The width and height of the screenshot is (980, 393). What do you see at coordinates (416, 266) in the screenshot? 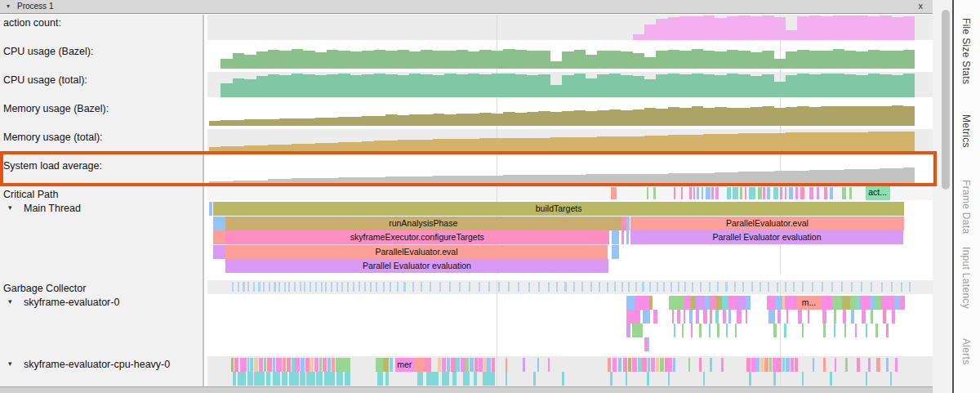
I see `slice: Parallel Evaluator evaluation` at bounding box center [416, 266].